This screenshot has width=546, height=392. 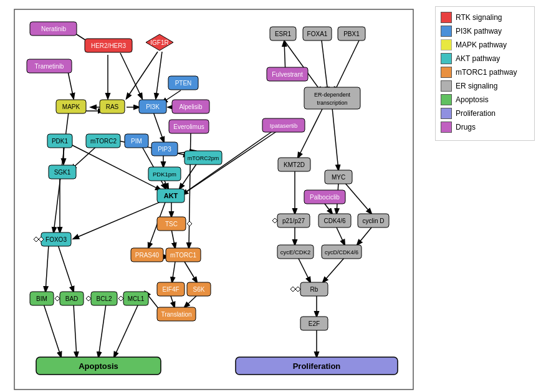 I want to click on cdk46-label: CDK4/6, so click(x=334, y=221).